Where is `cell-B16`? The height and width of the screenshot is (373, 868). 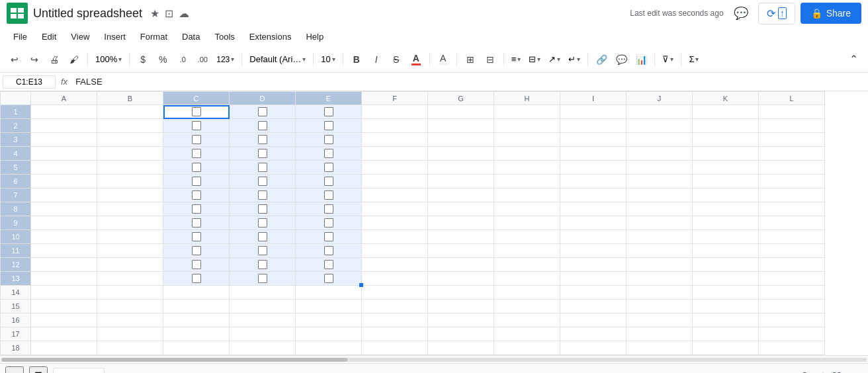
cell-B16 is located at coordinates (130, 320).